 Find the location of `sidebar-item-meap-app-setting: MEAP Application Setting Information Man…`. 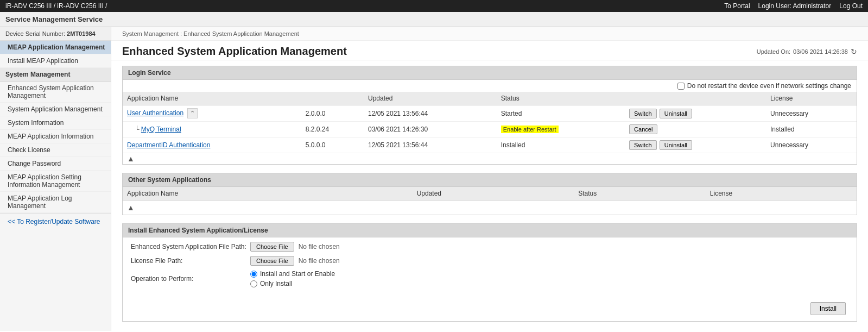

sidebar-item-meap-app-setting: MEAP Application Setting Information Man… is located at coordinates (55, 181).